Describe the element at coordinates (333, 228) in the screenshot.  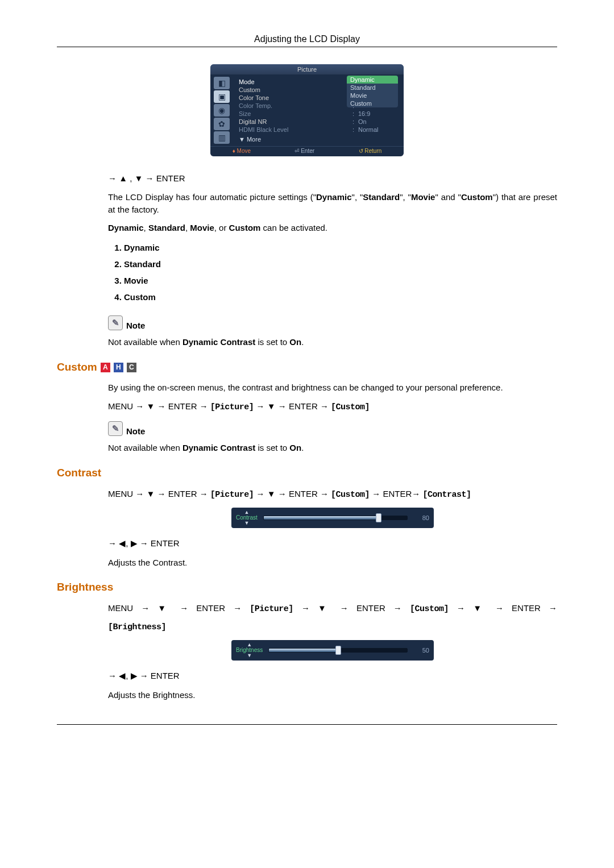
I see `desc-activation: Dynamic, Standard, Movie, or Custom can …` at that location.